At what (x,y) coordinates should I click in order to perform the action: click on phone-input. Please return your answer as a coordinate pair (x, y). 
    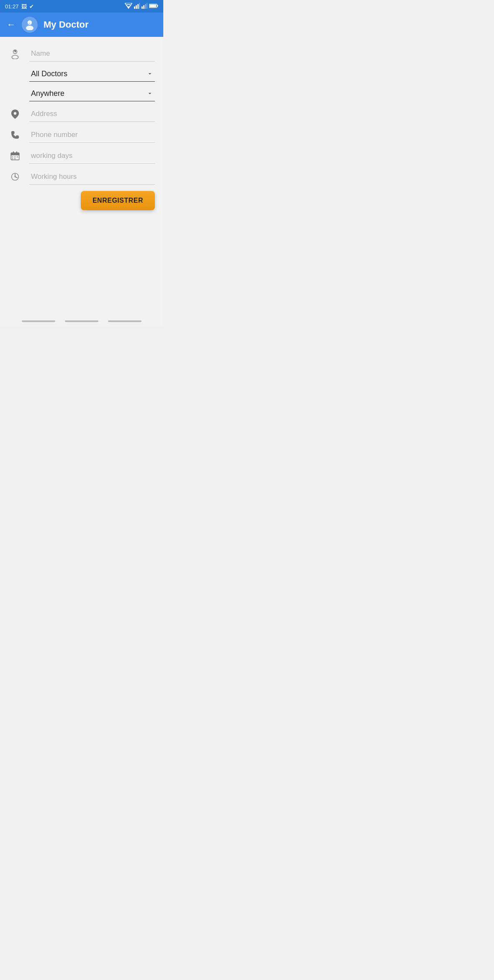
    Looking at the image, I should click on (92, 135).